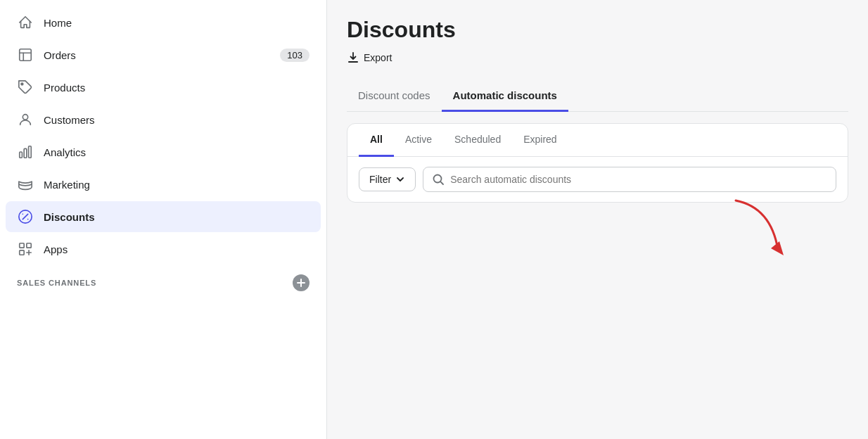 The width and height of the screenshot is (868, 439). What do you see at coordinates (163, 249) in the screenshot?
I see `sidebar-item-apps: Apps` at bounding box center [163, 249].